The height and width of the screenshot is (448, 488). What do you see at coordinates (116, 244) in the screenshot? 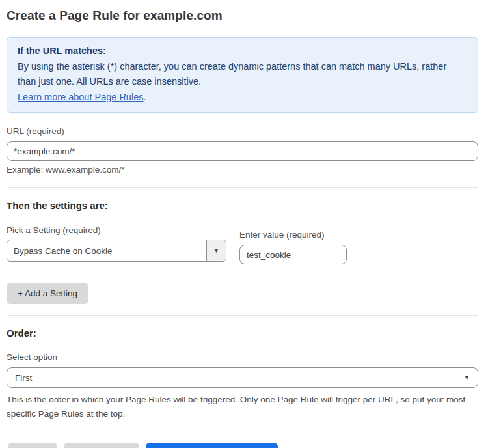
I see `setting-picker-column: Pick a Setting (required) Bypass Cache o…` at bounding box center [116, 244].